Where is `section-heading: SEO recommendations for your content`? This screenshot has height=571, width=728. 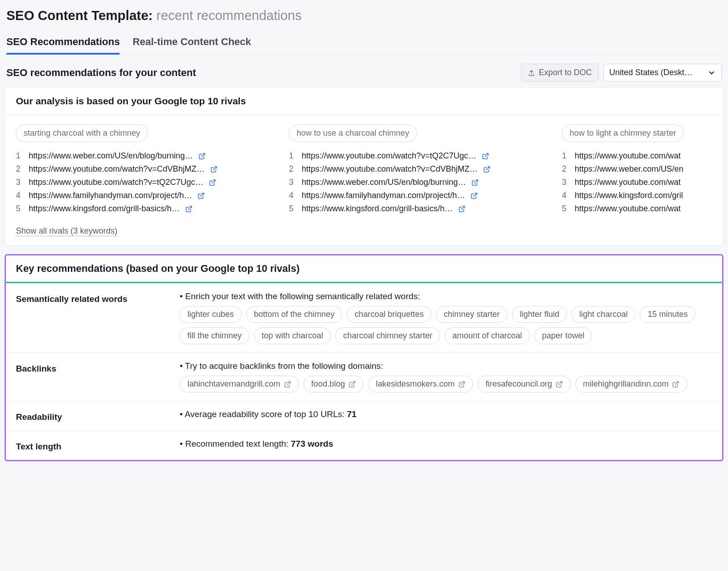
section-heading: SEO recommendations for your content is located at coordinates (101, 73).